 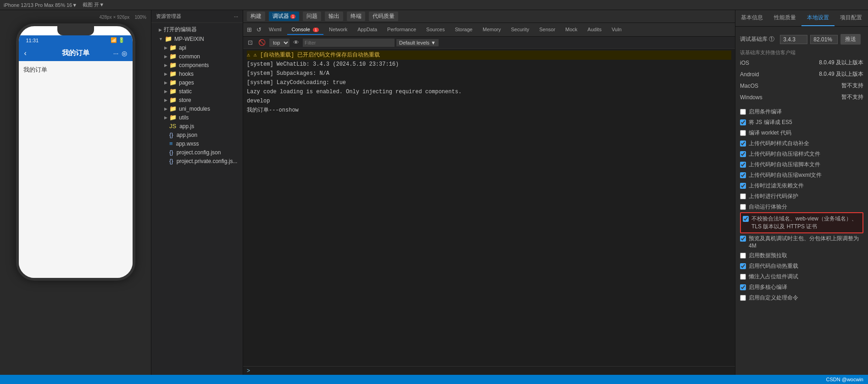 What do you see at coordinates (197, 108) in the screenshot?
I see `tree-item-uni-modules: ▶ 📁 uni_modules` at bounding box center [197, 108].